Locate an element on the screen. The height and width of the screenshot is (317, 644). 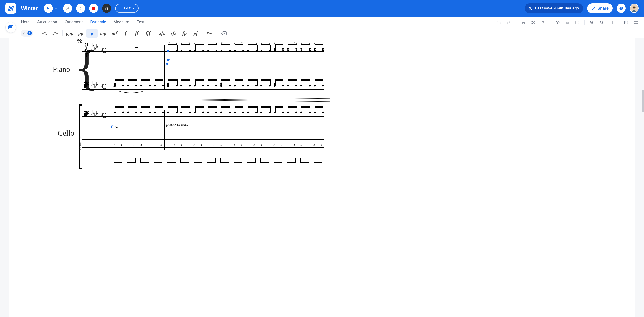
flat-sign: ♭ is located at coordinates (97, 47).